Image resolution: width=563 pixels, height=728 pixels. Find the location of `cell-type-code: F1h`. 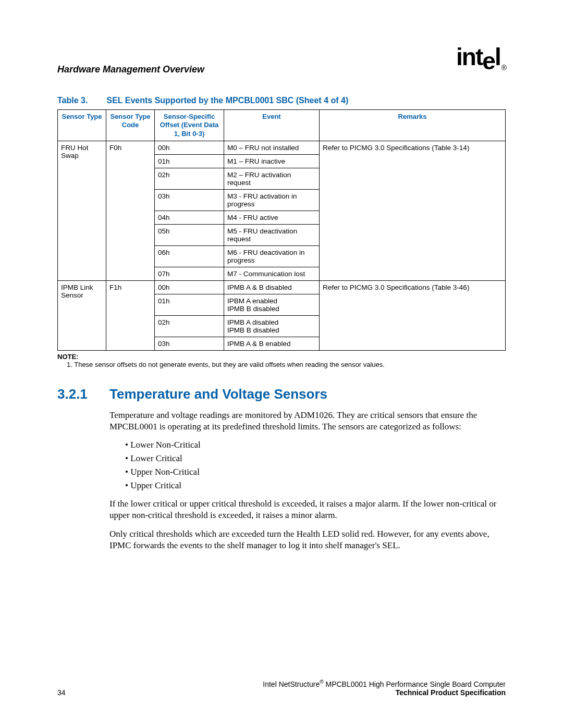

cell-type-code: F1h is located at coordinates (130, 315).